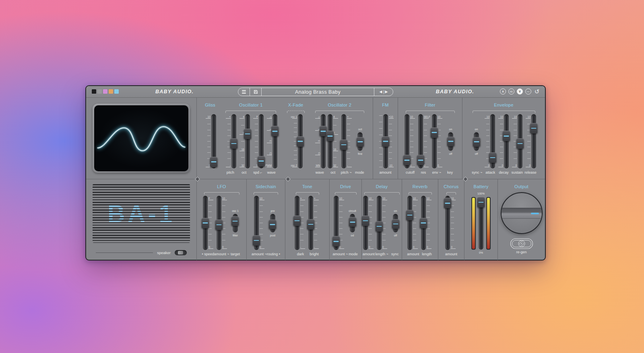 Image resolution: width=644 pixels, height=353 pixels. What do you see at coordinates (219, 223) in the screenshot?
I see `lfo-amount-rail` at bounding box center [219, 223].